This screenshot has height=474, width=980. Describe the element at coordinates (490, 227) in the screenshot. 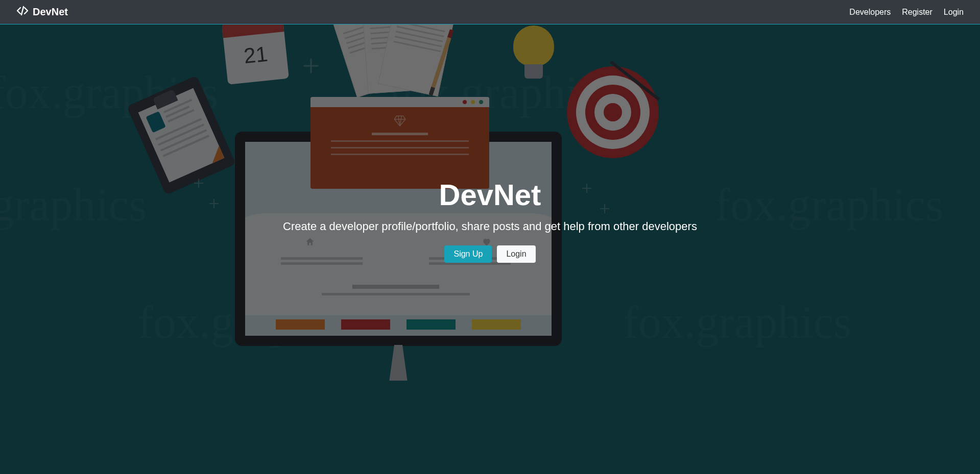

I see `hero-subtitle: Create a developer profile/portfolio, sh…` at that location.